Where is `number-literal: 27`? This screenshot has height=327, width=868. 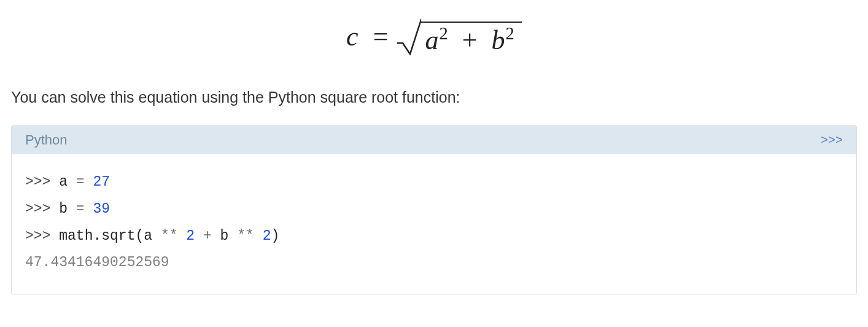 number-literal: 27 is located at coordinates (101, 182).